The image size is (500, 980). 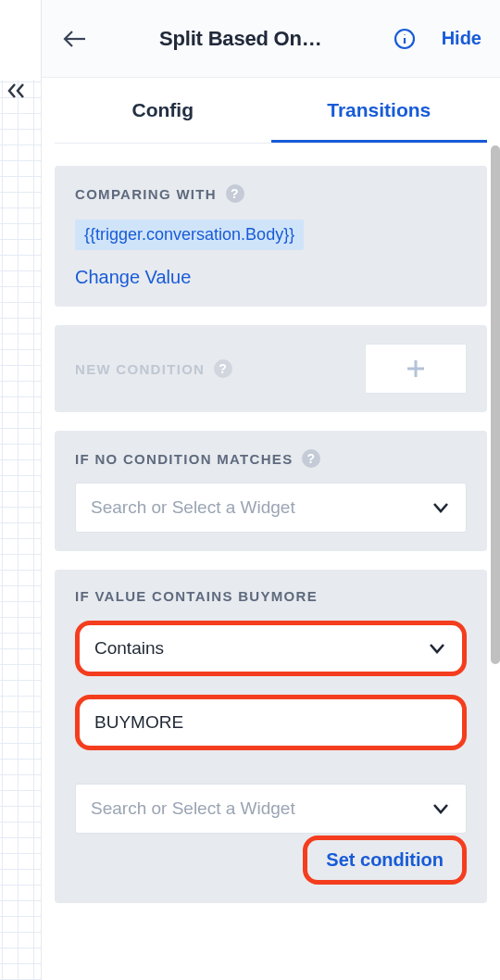 What do you see at coordinates (270, 236) in the screenshot?
I see `comparing-with-card: COMPARING WITH ? {{trigger.conversation.…` at bounding box center [270, 236].